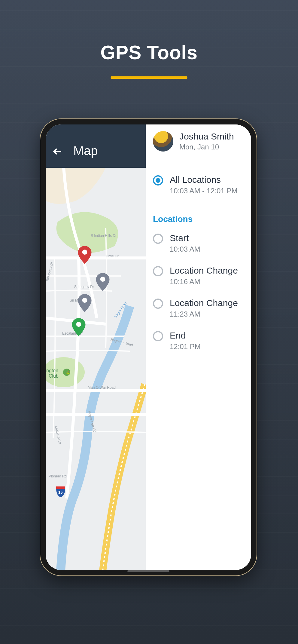 The width and height of the screenshot is (298, 644). I want to click on map-pin-end, so click(79, 327).